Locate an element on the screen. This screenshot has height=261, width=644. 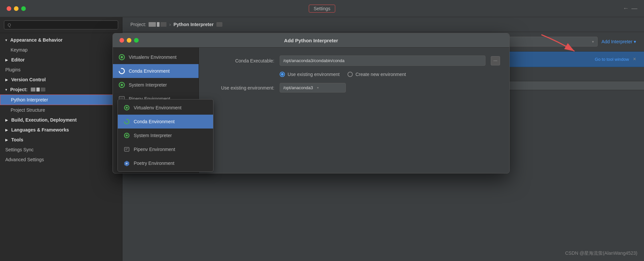
sidebar-label-version-control: Version Control is located at coordinates (28, 80).